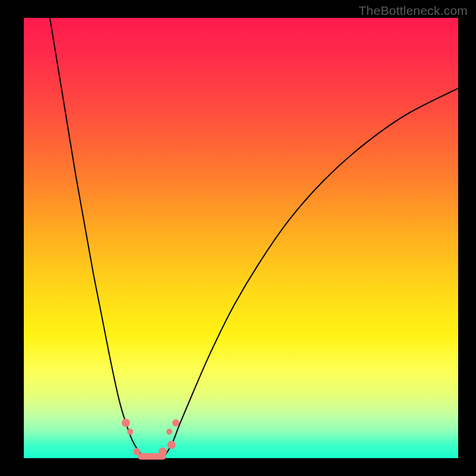 The height and width of the screenshot is (476, 476). What do you see at coordinates (413, 11) in the screenshot?
I see `watermark-text: TheBottleneck.com` at bounding box center [413, 11].